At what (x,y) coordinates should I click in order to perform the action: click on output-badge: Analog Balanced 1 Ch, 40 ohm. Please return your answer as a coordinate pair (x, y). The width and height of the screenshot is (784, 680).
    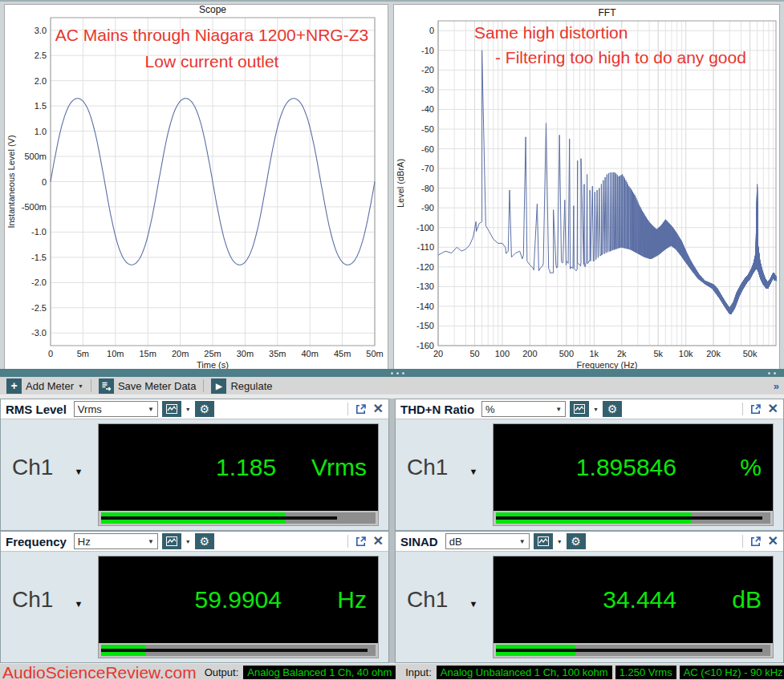
    Looking at the image, I should click on (319, 672).